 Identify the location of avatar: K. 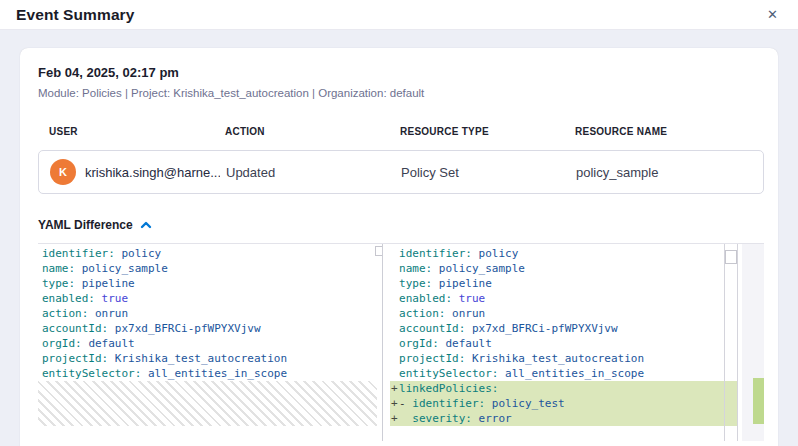
(63, 172).